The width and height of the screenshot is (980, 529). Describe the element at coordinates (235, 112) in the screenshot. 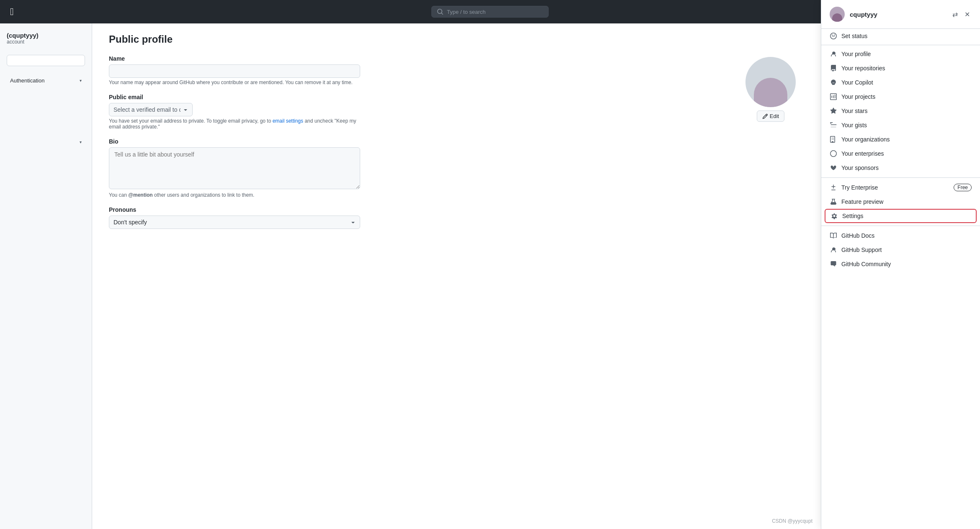

I see `public-email-form-group: Public email Select a verified email to …` at that location.